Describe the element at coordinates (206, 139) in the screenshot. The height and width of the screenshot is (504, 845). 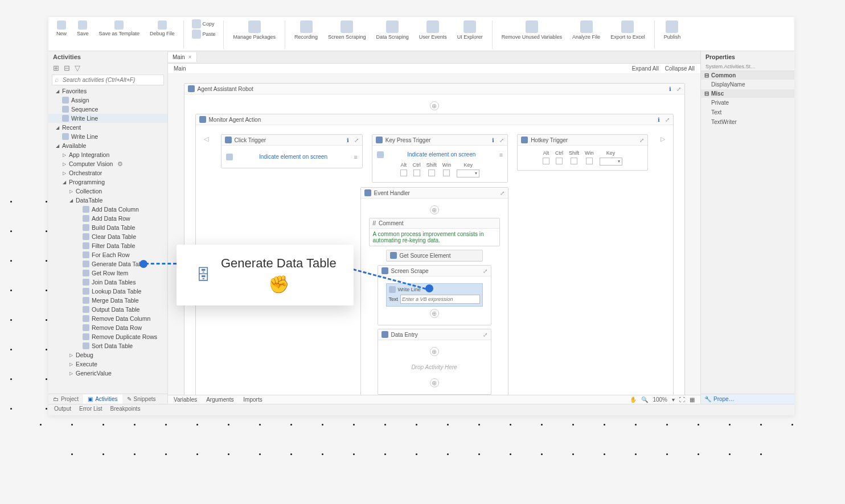
I see `nav-left-icon: ◁` at that location.